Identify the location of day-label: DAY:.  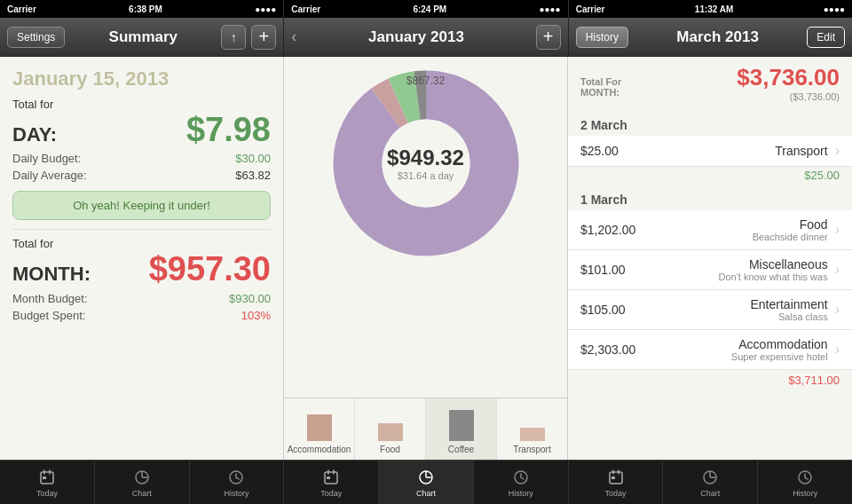
(35, 135).